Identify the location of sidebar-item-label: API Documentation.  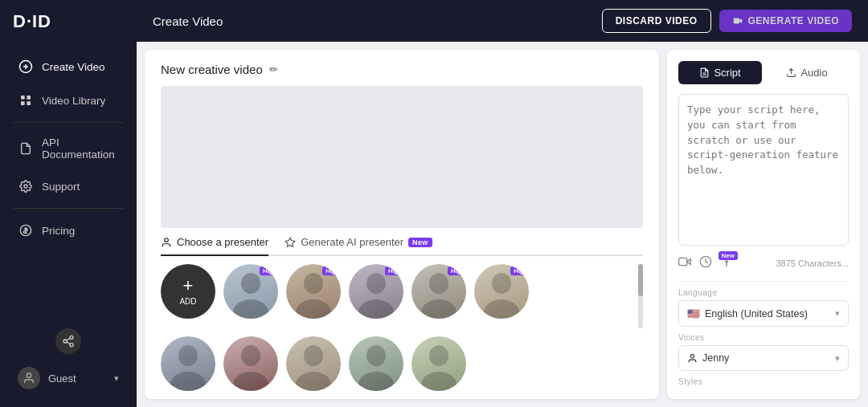
(80, 149).